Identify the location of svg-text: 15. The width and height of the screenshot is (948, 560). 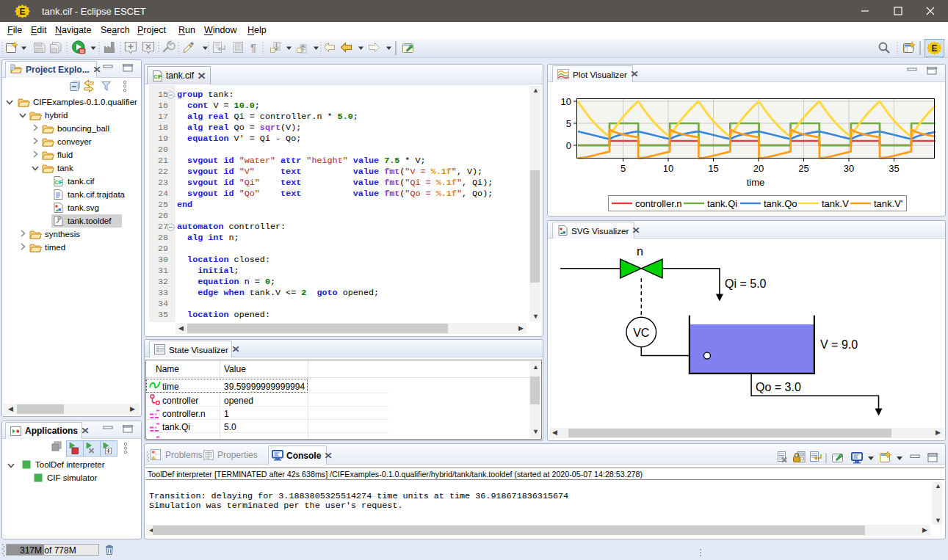
(713, 169).